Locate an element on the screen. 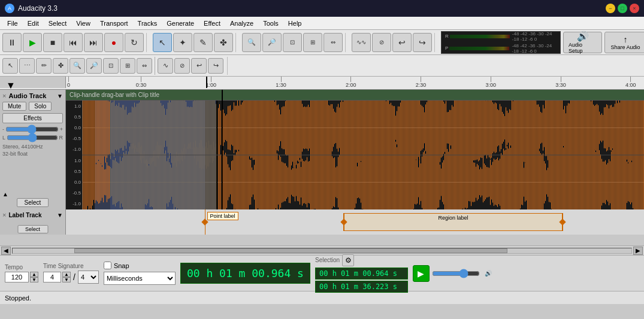 The height and width of the screenshot is (319, 644). tool-zoomout-button: 🔎 is located at coordinates (94, 66).